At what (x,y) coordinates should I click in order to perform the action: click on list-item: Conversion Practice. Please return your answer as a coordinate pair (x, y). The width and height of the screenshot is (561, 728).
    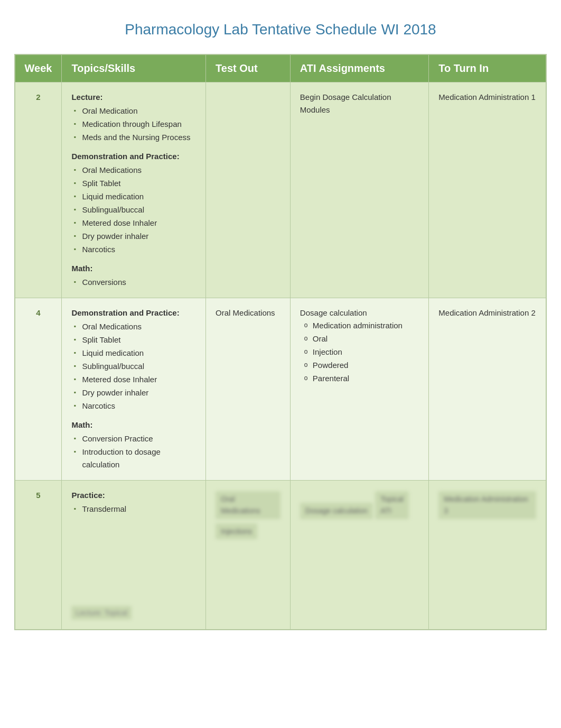
    Looking at the image, I should click on (134, 439).